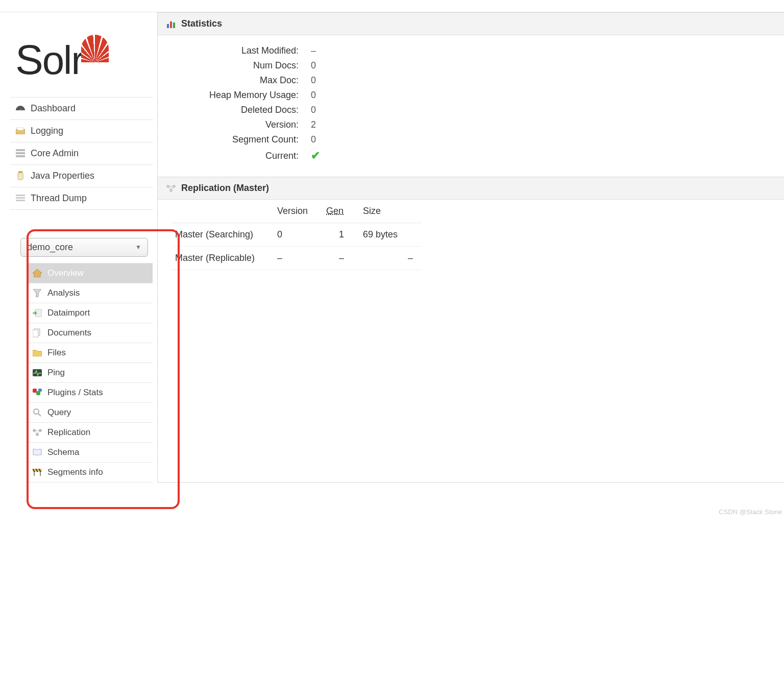 The image size is (784, 674). Describe the element at coordinates (233, 125) in the screenshot. I see `stat-label: Version:` at that location.